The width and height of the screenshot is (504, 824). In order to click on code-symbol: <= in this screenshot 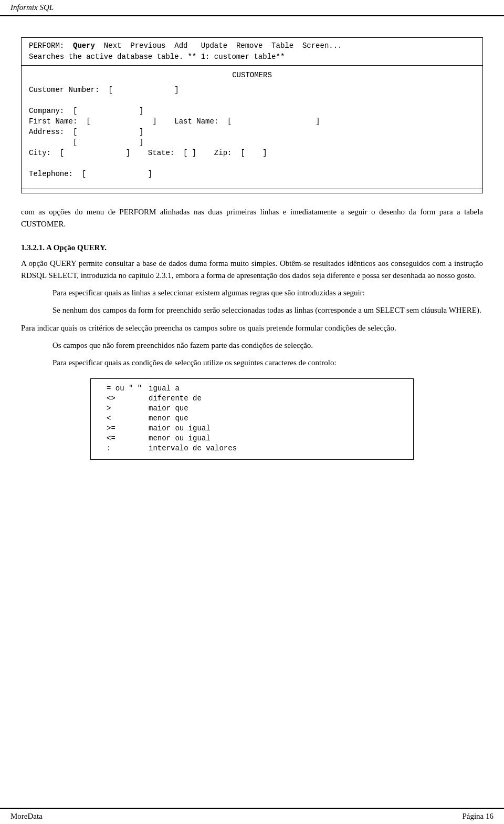, I will do `click(128, 438)`.